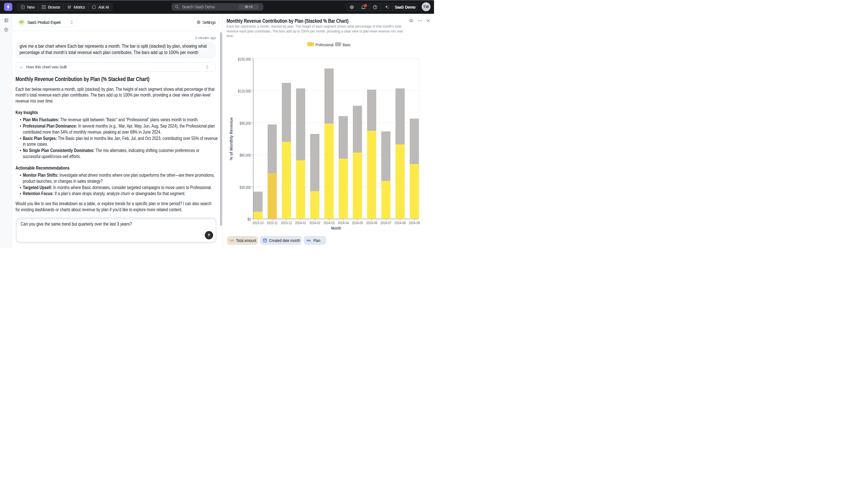  What do you see at coordinates (244, 91) in the screenshot?
I see `svg-text: $120,000` at bounding box center [244, 91].